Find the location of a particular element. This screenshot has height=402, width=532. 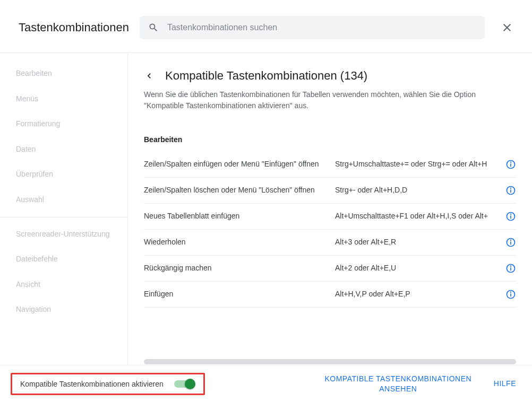

sidebar-item-auswahl: Auswahl is located at coordinates (64, 200).